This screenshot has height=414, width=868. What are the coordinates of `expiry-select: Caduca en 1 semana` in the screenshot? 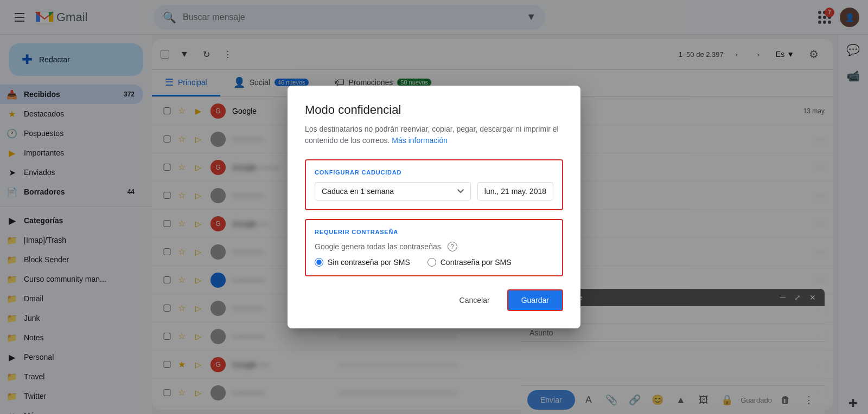 It's located at (393, 191).